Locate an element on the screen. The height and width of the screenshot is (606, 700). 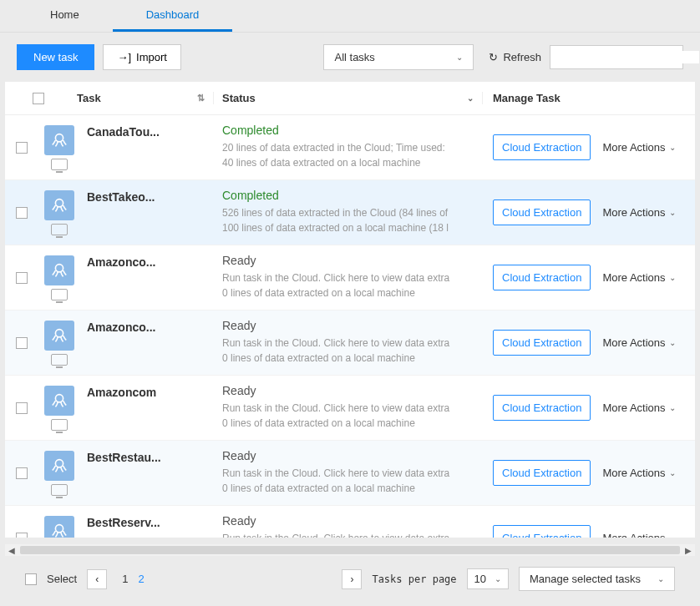
table-row: BestTakeo...Completed526 lines of data e… is located at coordinates (350, 213).